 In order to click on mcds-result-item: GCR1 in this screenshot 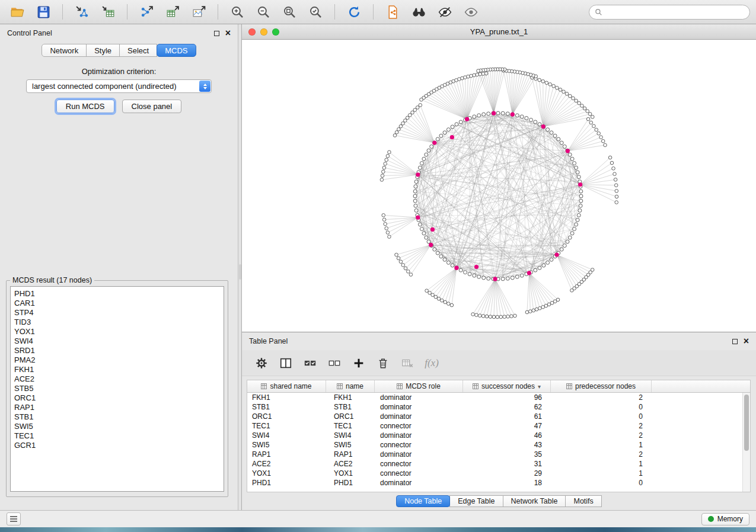, I will do `click(117, 446)`.